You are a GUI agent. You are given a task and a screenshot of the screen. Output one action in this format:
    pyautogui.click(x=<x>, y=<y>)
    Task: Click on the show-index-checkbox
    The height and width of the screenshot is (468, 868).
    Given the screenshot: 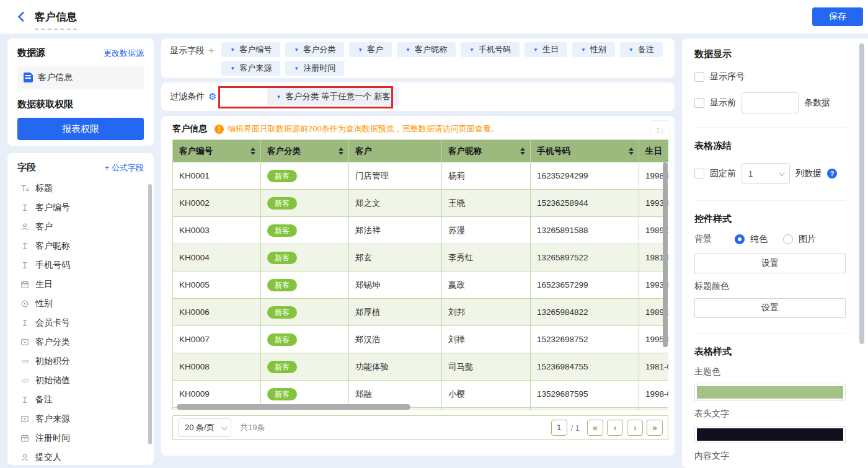 What is the action you would take?
    pyautogui.click(x=699, y=77)
    